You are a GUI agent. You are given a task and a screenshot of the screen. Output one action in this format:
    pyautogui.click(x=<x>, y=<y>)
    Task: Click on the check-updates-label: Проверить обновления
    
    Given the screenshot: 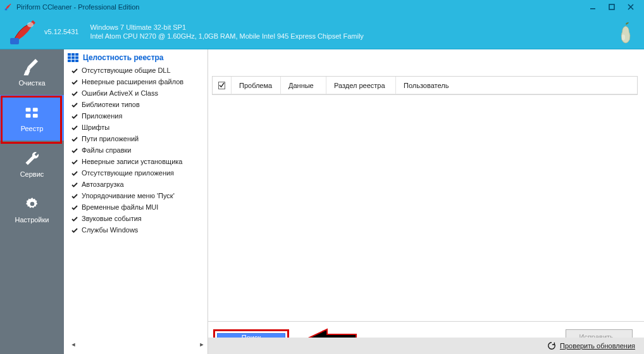 What is the action you would take?
    pyautogui.click(x=597, y=346)
    